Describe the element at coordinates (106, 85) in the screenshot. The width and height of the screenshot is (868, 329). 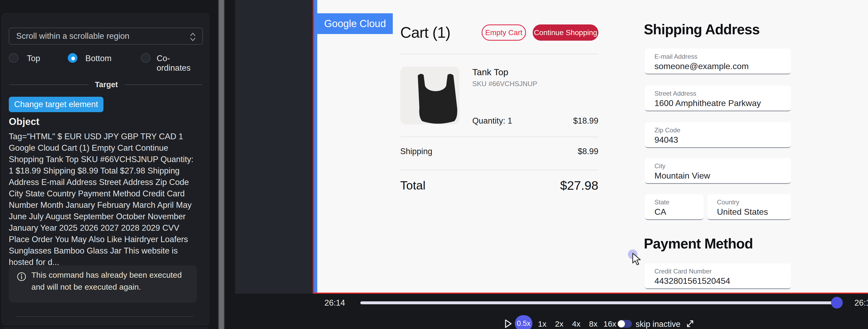
I see `target-section-label: Target` at that location.